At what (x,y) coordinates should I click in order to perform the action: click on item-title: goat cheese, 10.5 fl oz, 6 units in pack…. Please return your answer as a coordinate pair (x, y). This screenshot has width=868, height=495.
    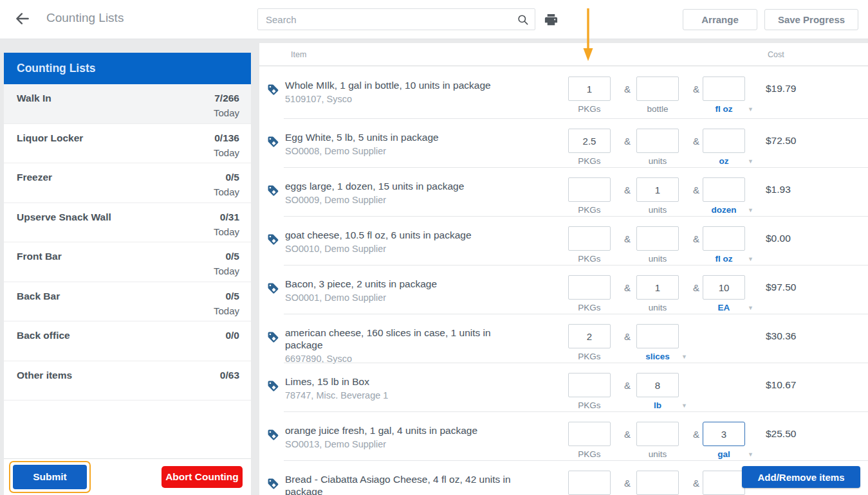
    Looking at the image, I should click on (407, 235).